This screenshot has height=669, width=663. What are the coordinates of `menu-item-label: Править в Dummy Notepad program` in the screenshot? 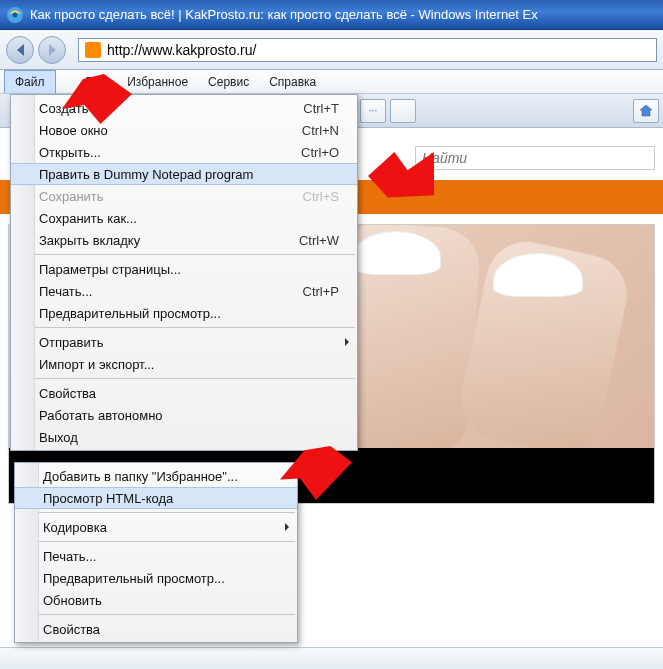 It's located at (146, 174).